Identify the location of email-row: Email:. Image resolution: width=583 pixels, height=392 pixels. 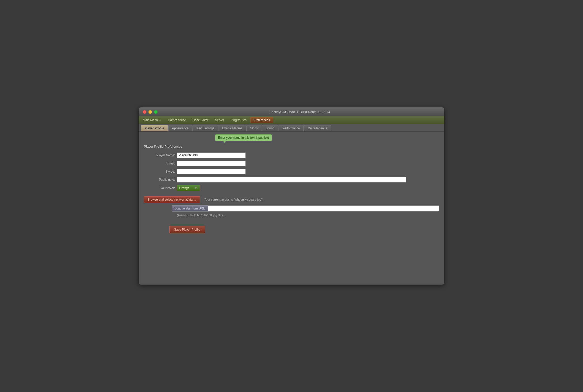
(292, 163).